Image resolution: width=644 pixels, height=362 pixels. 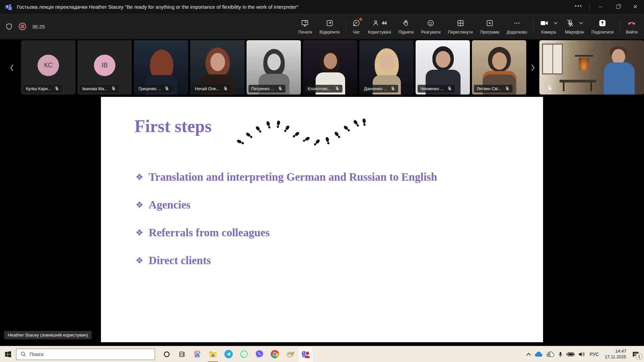 What do you see at coordinates (600, 7) in the screenshot?
I see `minimize-button` at bounding box center [600, 7].